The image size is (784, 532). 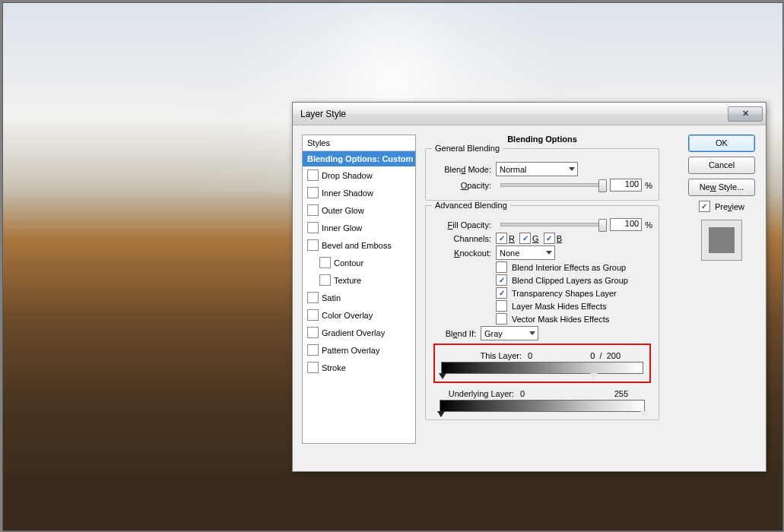 I want to click on styles-header: Styles, so click(x=359, y=143).